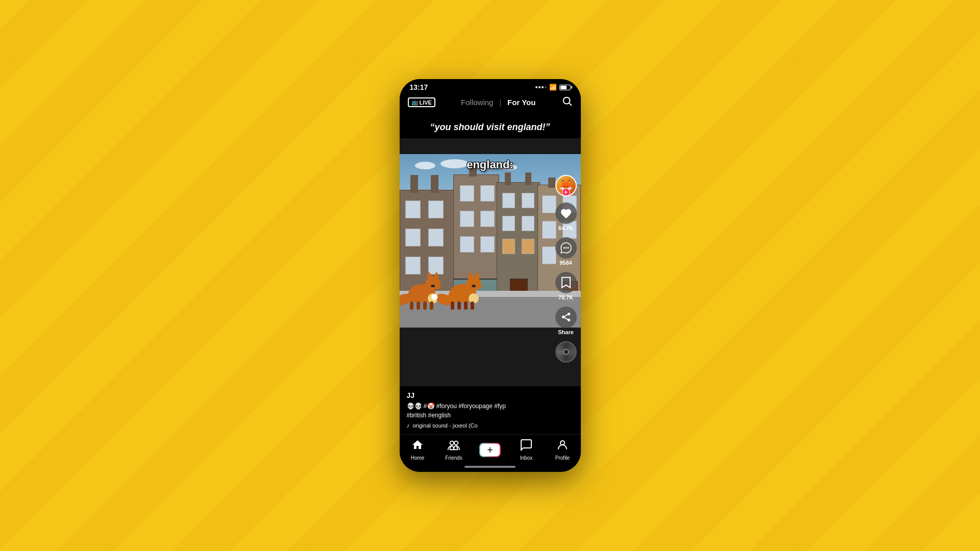 The width and height of the screenshot is (980, 551). Describe the element at coordinates (562, 458) in the screenshot. I see `profile-label: Profile` at that location.